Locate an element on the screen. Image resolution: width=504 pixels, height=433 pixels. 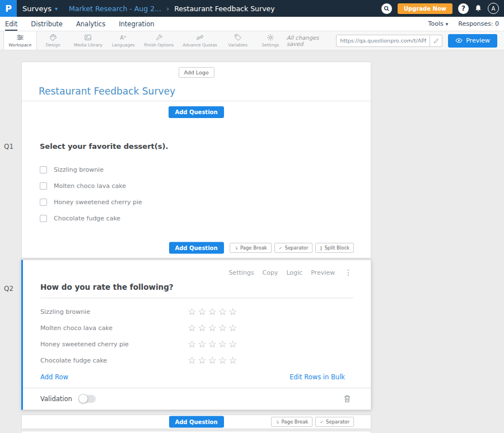
toolbar-item-settings: Settings is located at coordinates (270, 40).